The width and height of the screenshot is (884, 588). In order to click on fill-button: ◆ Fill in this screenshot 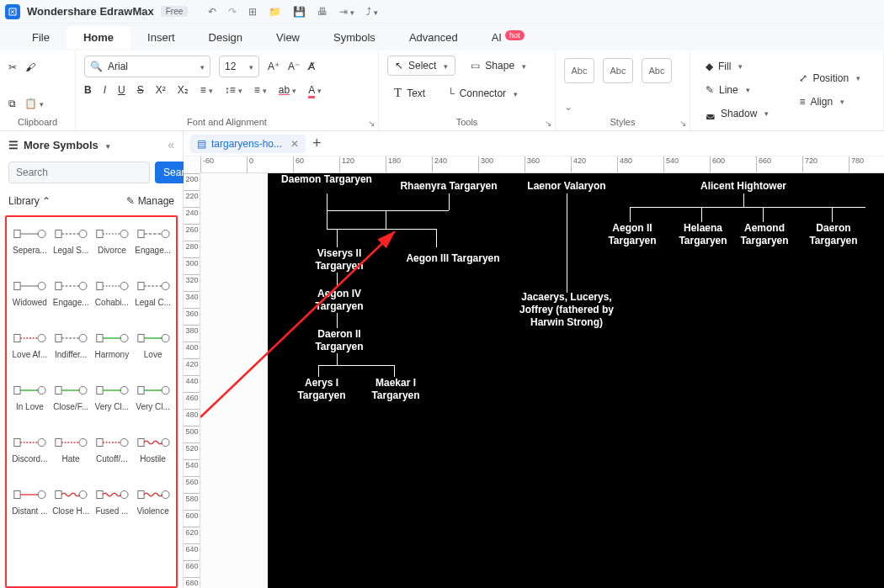, I will do `click(738, 66)`.